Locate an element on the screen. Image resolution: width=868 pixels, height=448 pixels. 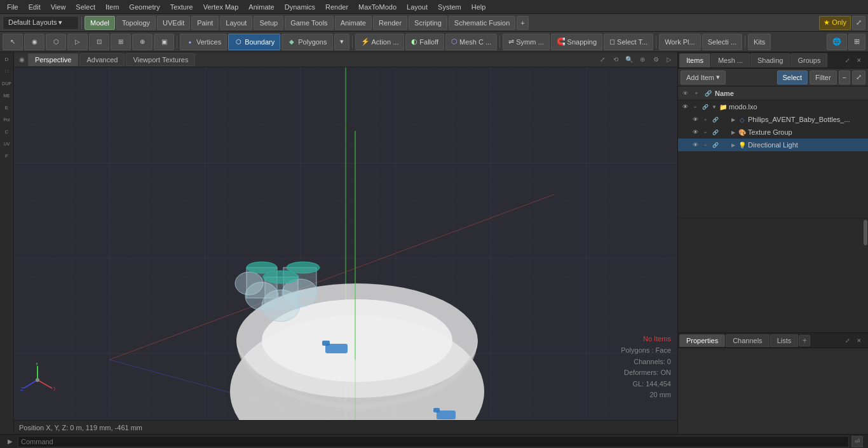
viewport-reset-icon: ⟲ is located at coordinates (616, 60).